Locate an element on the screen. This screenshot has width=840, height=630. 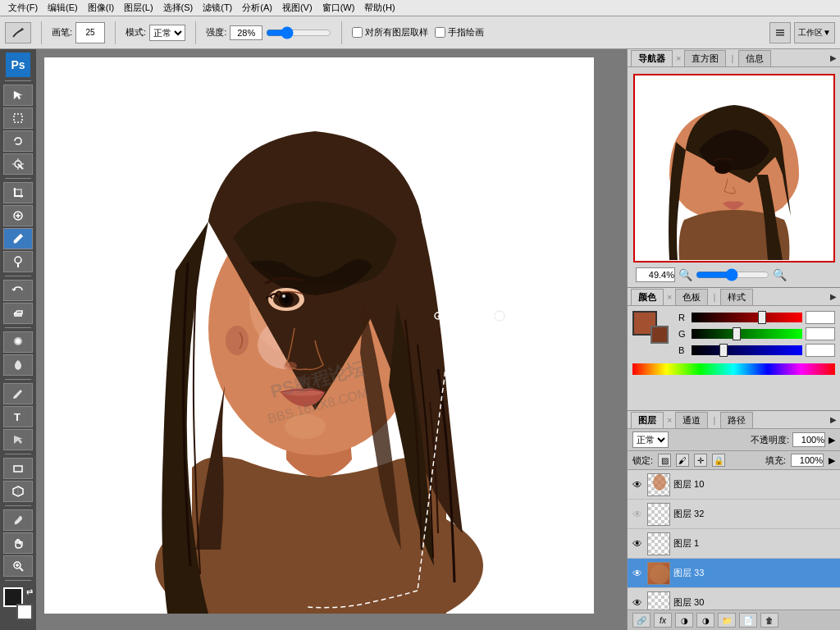
tab-layers: 图层 is located at coordinates (647, 420).